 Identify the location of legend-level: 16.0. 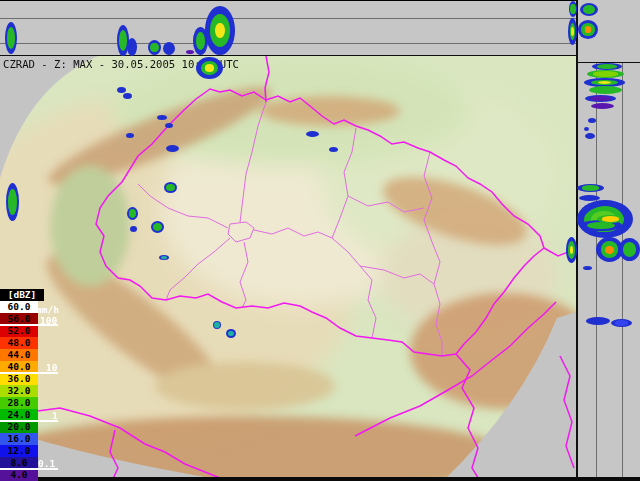
(19, 439).